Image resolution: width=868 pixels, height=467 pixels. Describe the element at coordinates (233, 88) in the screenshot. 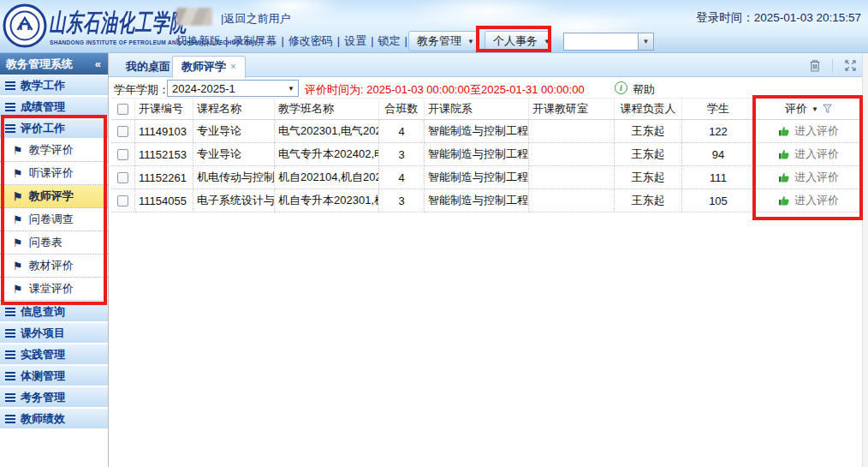

I see `term-select: 2024-2025-1 ▼` at that location.